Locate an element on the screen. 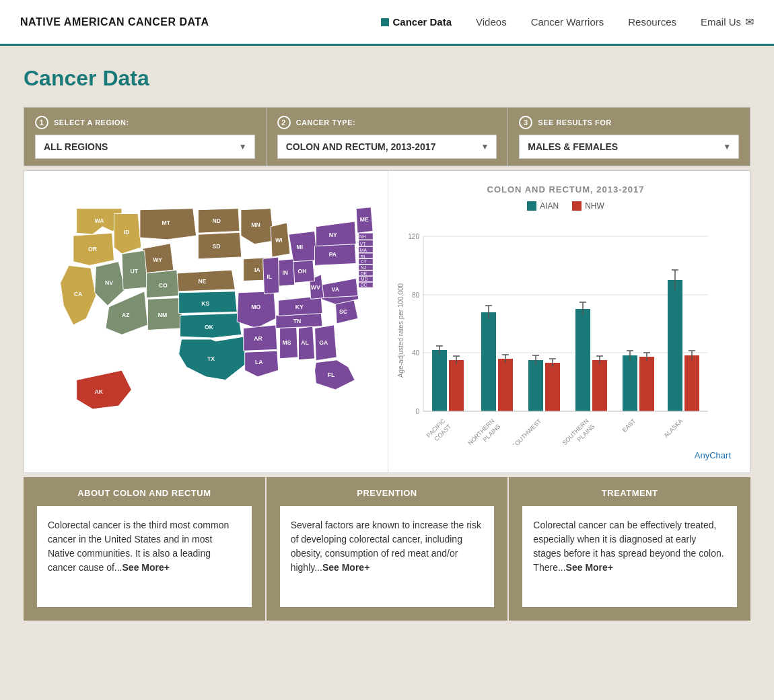 The width and height of the screenshot is (774, 700). svg-text: KY is located at coordinates (300, 307).